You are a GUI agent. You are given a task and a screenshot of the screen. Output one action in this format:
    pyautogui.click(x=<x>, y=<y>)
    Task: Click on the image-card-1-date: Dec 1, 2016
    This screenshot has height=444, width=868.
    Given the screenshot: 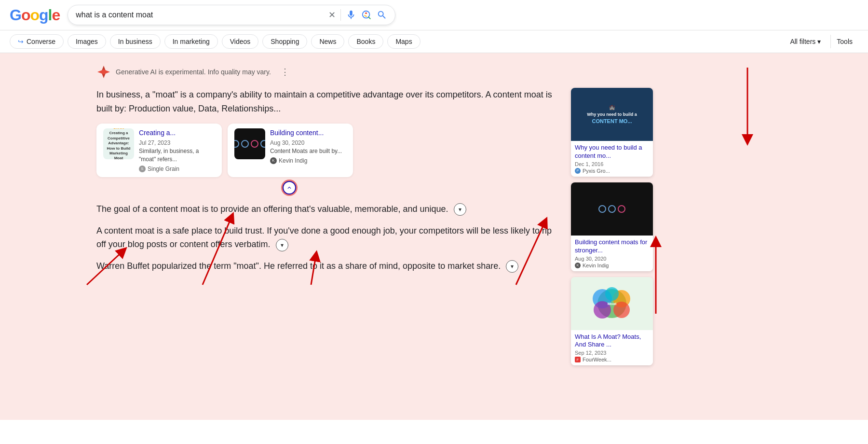 What is the action you would take?
    pyautogui.click(x=612, y=164)
    